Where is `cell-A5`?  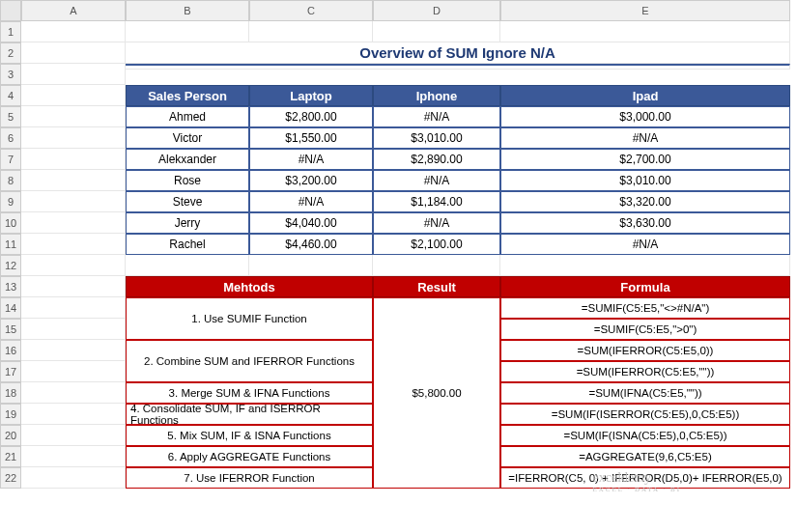
cell-A5 is located at coordinates (73, 117).